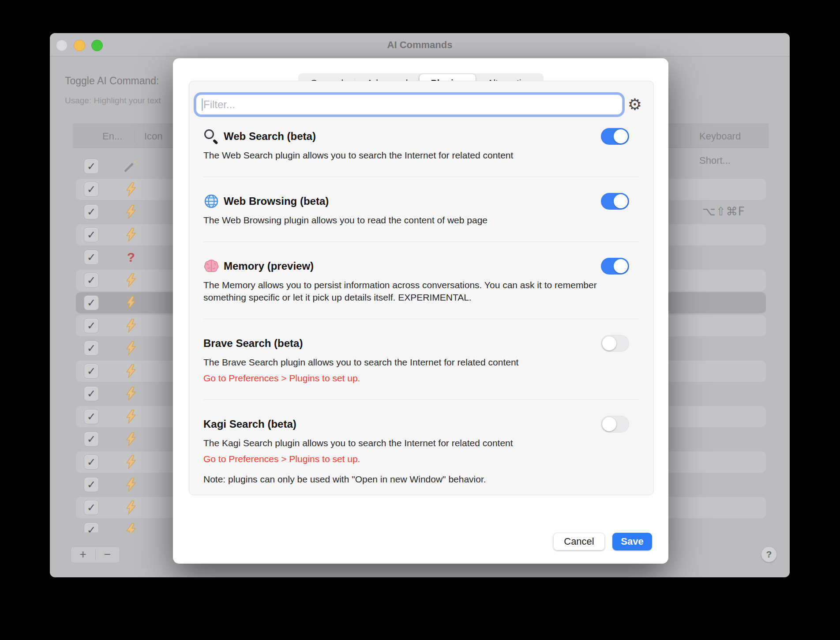  Describe the element at coordinates (131, 166) in the screenshot. I see `magic-wand-icon` at that location.